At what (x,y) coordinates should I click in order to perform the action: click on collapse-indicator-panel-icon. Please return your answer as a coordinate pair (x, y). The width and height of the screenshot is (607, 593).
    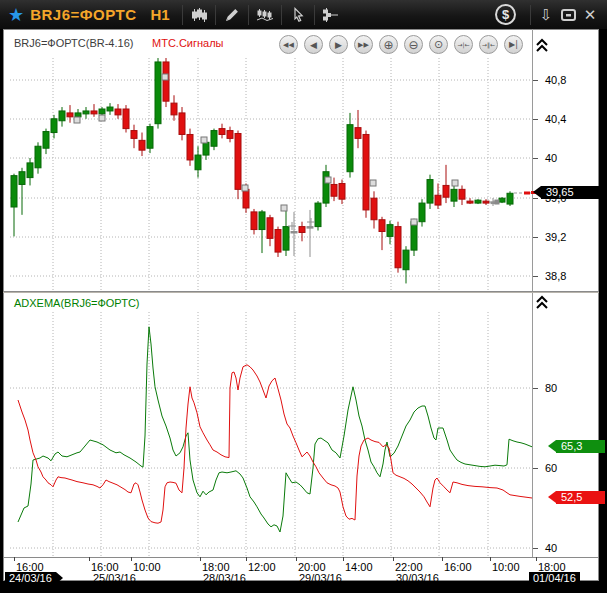
    Looking at the image, I should click on (542, 302).